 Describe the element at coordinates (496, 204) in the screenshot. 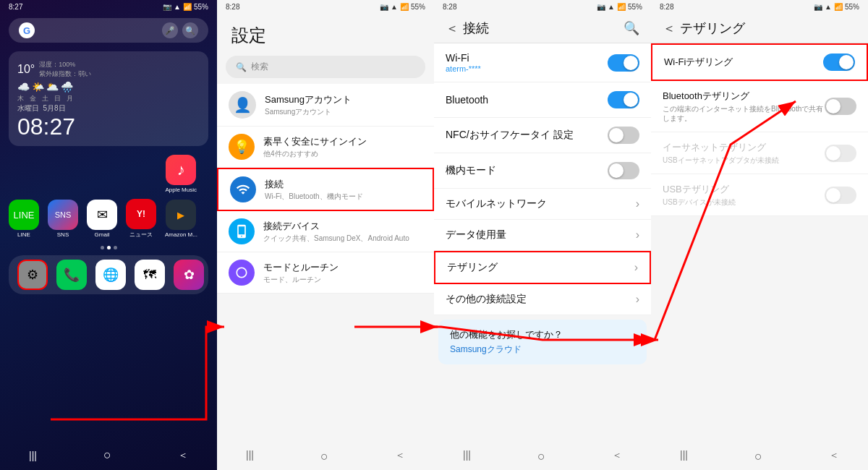

I see `conn-mobile-text: モバイルネットワーク` at that location.